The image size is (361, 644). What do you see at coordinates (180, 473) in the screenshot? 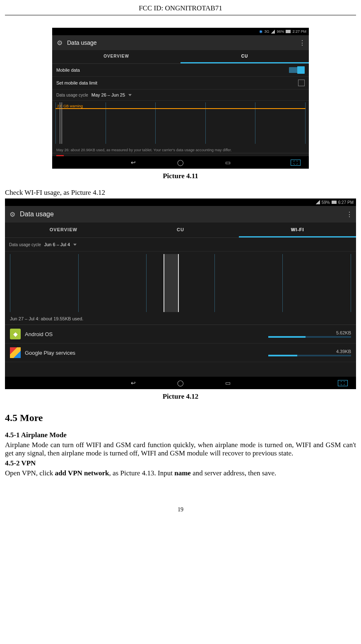
I see `subsection-4-5-2-body: Open VPN, click add VPN network, as Pict…` at bounding box center [180, 473].